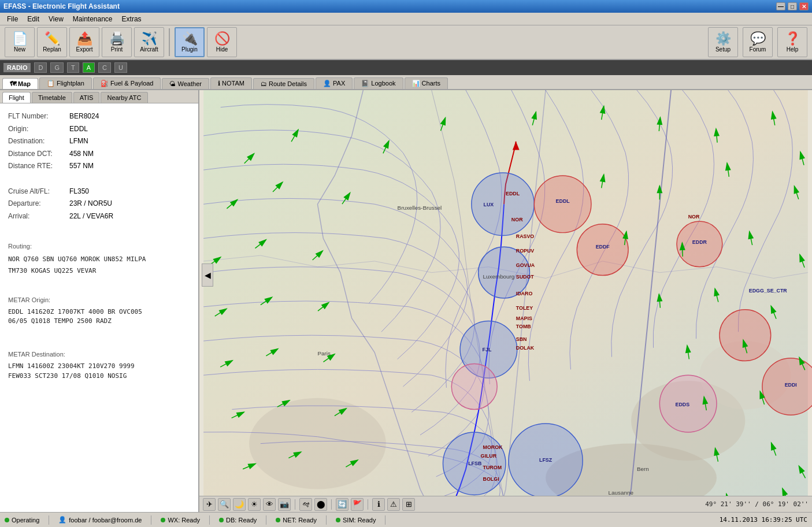  What do you see at coordinates (7, 520) in the screenshot?
I see `operating-indicator` at bounding box center [7, 520].